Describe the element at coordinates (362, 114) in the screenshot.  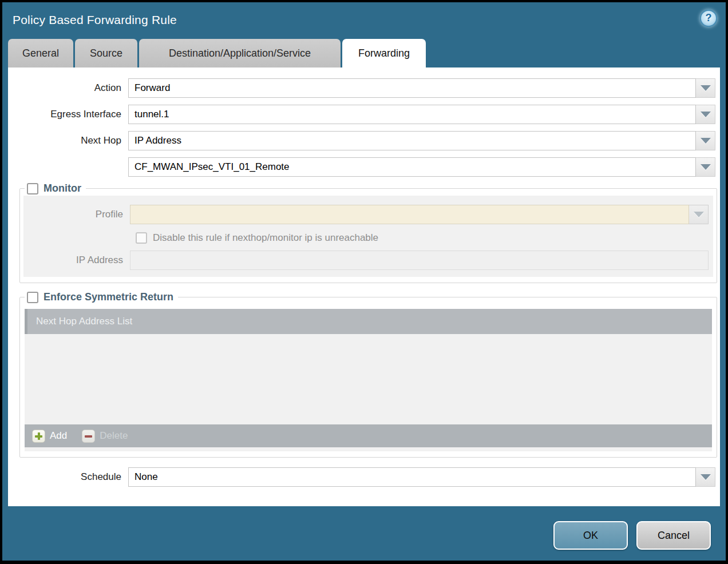
I see `egress-interface-row: Egress Interface tunnel.1` at that location.